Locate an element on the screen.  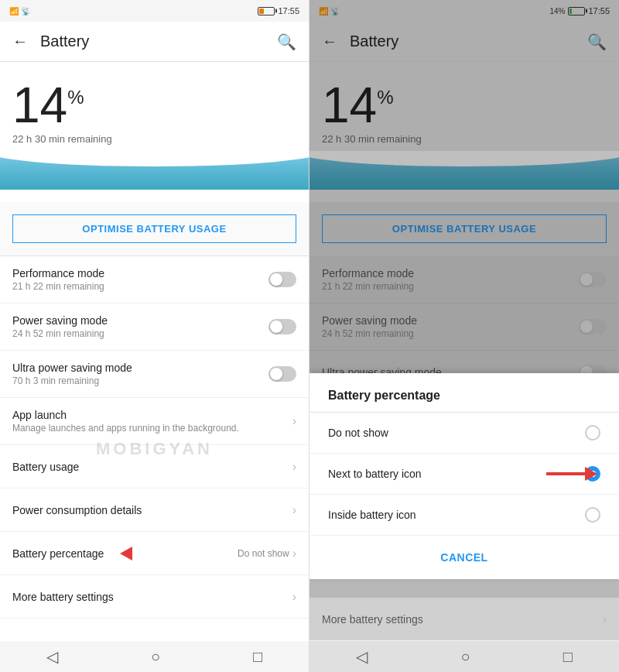
right-optimise-container: OPTIMISE BATTERY USAGE is located at coordinates (464, 229).